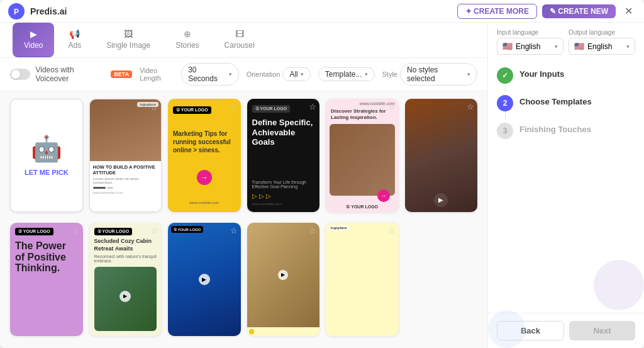  What do you see at coordinates (47, 279) in the screenshot?
I see `template-card-power: ☆ ① YOUR LOGO The Power of Positive Thin…` at bounding box center [47, 279].